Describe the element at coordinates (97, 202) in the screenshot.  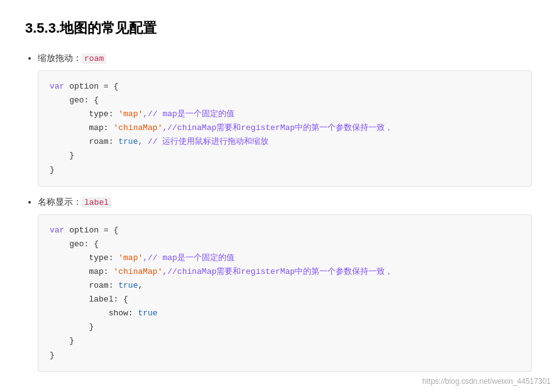
I see `label-code: label` at that location.